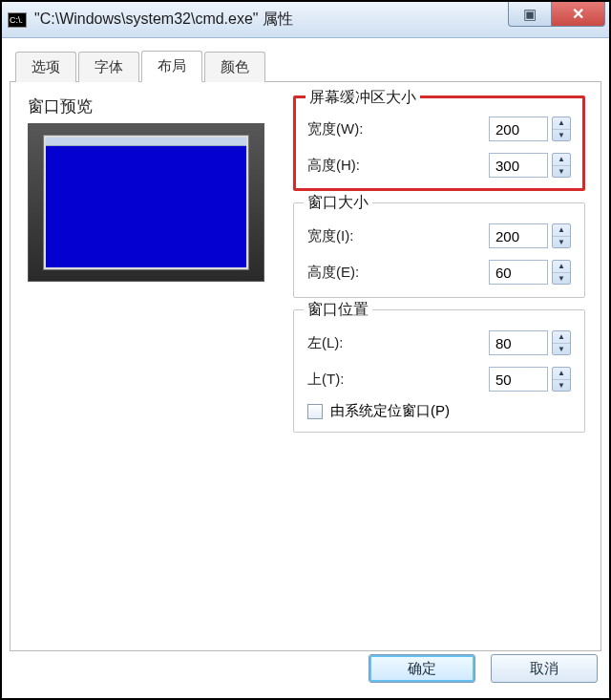  I want to click on buffer-width-spinner: ▲▼, so click(530, 129).